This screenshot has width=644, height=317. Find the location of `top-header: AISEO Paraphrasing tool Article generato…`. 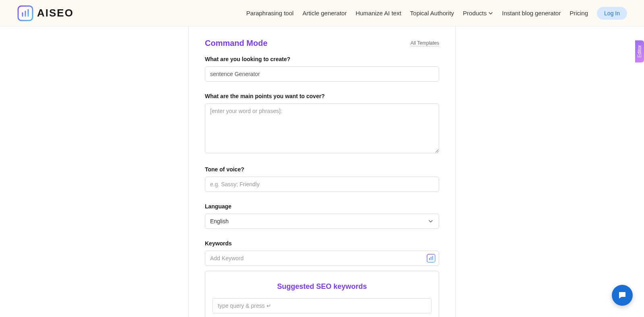

top-header: AISEO Paraphrasing tool Article generato… is located at coordinates (322, 13).